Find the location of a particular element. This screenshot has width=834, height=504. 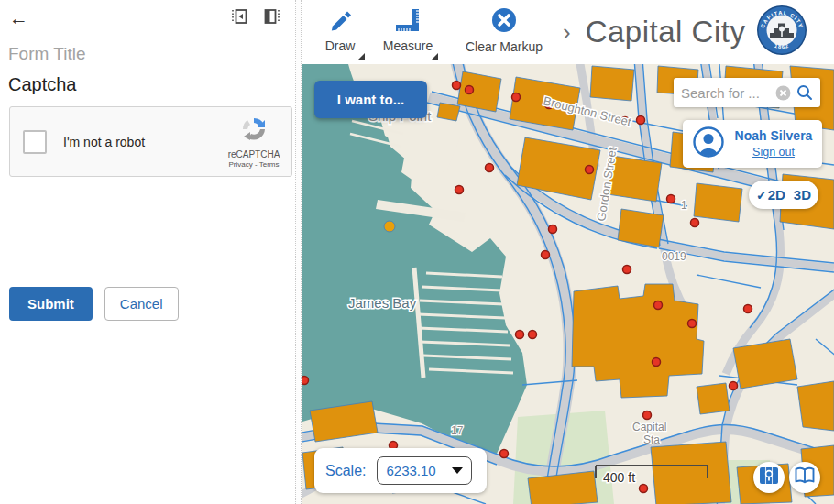

dock-left-icon is located at coordinates (239, 18).